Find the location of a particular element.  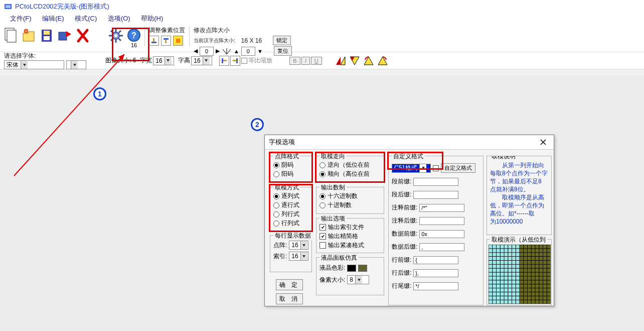

scale-checkbox is located at coordinates (244, 61).